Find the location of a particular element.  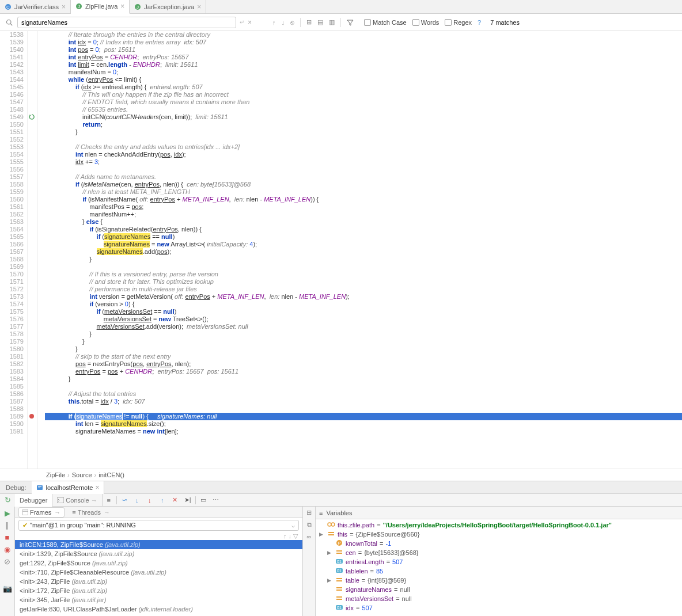

code-line: if (metaVersionsSet == null) is located at coordinates (363, 312).